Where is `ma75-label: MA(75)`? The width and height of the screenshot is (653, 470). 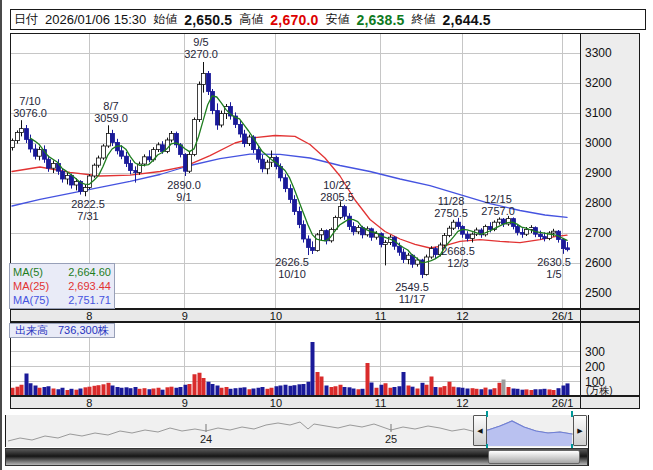 ma75-label: MA(75) is located at coordinates (31, 300).